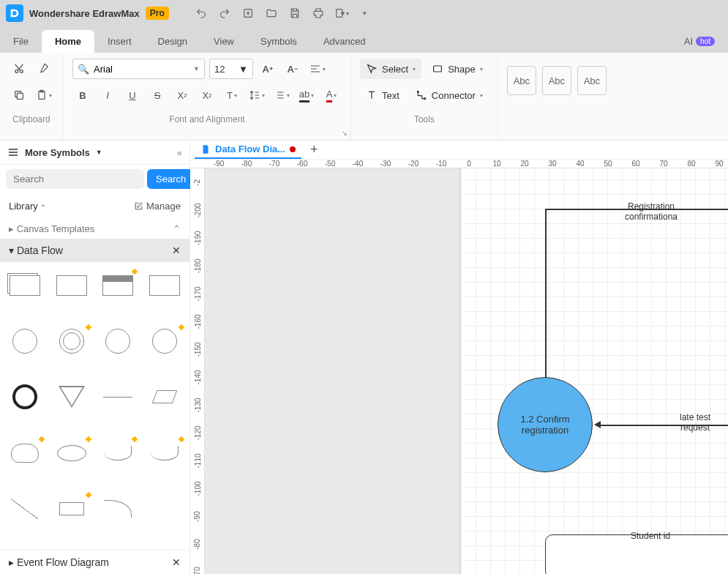 The height and width of the screenshot is (574, 728). Describe the element at coordinates (180, 152) in the screenshot. I see `collapse-sidebar-button: «` at that location.